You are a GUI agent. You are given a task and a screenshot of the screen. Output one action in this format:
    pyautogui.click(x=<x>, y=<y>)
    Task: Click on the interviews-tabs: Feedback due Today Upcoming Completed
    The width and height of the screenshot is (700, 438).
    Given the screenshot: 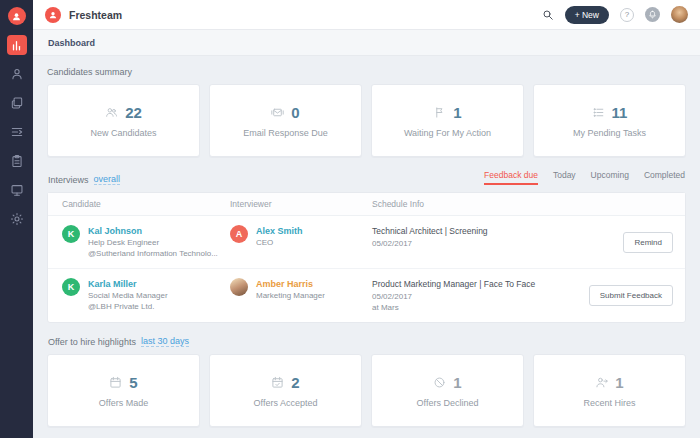 What is the action you would take?
    pyautogui.click(x=584, y=178)
    